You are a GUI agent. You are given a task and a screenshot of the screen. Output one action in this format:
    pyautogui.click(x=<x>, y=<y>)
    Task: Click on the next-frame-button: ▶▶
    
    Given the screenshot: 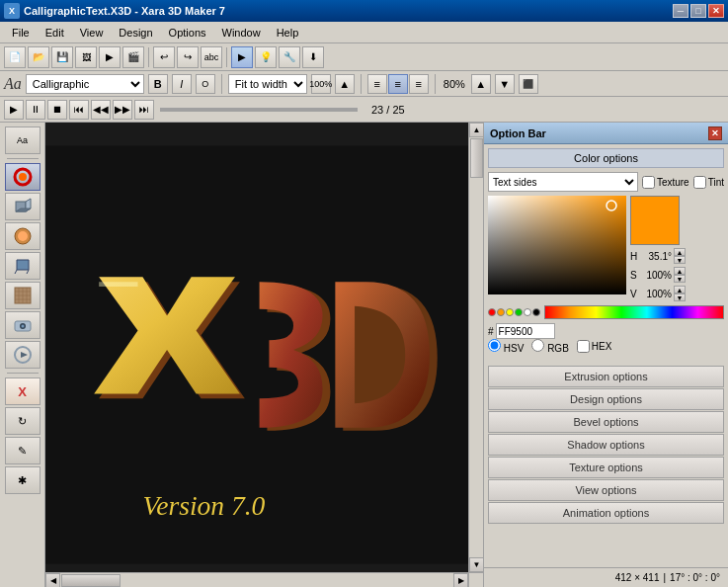 What is the action you would take?
    pyautogui.click(x=122, y=110)
    